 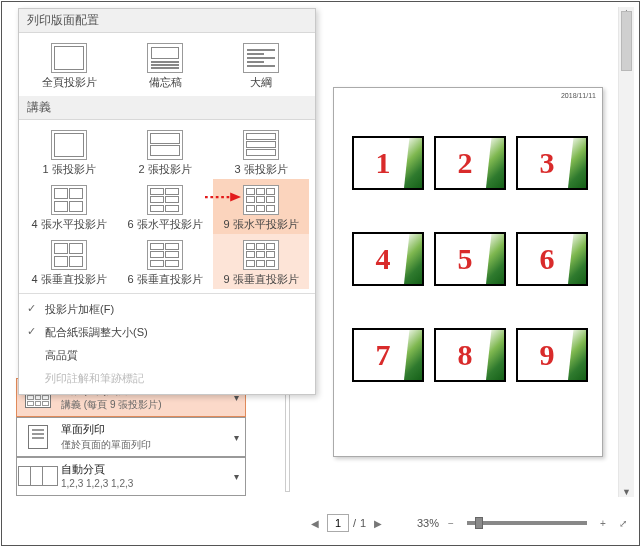 I want to click on handout-4-vertical: 4 張垂直投影片, so click(x=69, y=262).